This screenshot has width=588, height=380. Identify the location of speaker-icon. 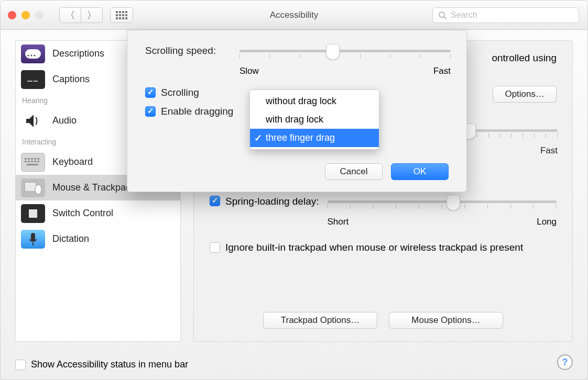
(33, 121).